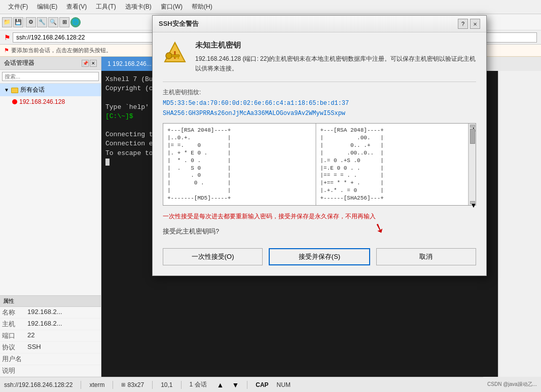 This screenshot has width=541, height=392. What do you see at coordinates (473, 203) in the screenshot?
I see `scroll-down-arrow: ▼` at bounding box center [473, 203].